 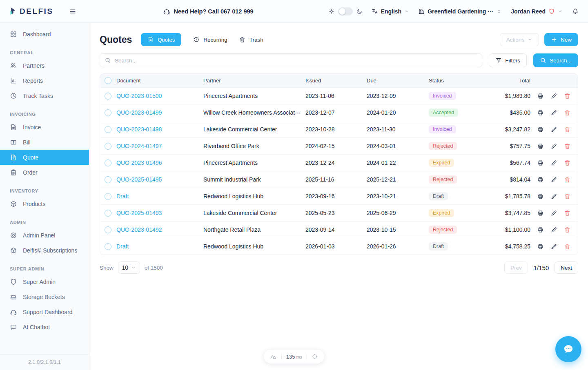 What do you see at coordinates (45, 281) in the screenshot?
I see `sidebar-item-super-admin: Super Admin` at bounding box center [45, 281].